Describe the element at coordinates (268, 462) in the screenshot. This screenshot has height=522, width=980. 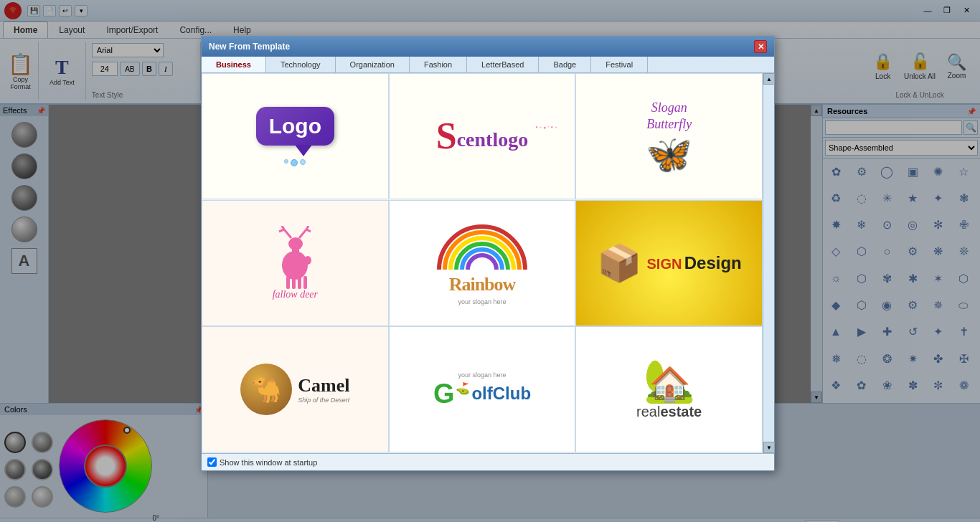
I see `startup-checkbox-label: Show this window at startup` at that location.